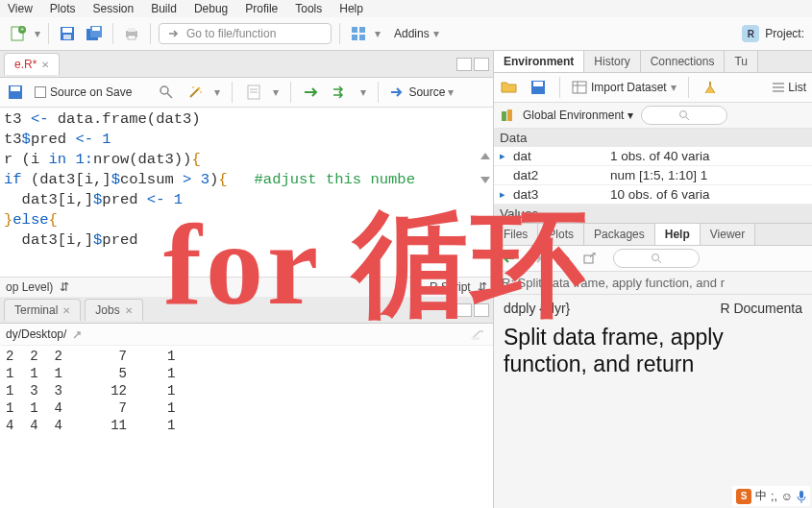 The height and width of the screenshot is (508, 812). What do you see at coordinates (771, 496) in the screenshot?
I see `ime-status-tray: S 中 ;, ☺` at bounding box center [771, 496].